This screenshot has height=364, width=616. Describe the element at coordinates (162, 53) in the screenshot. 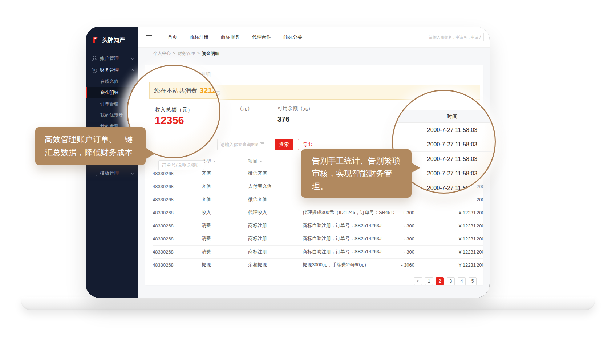

I see `breadcrumb-item: 个人中心` at that location.